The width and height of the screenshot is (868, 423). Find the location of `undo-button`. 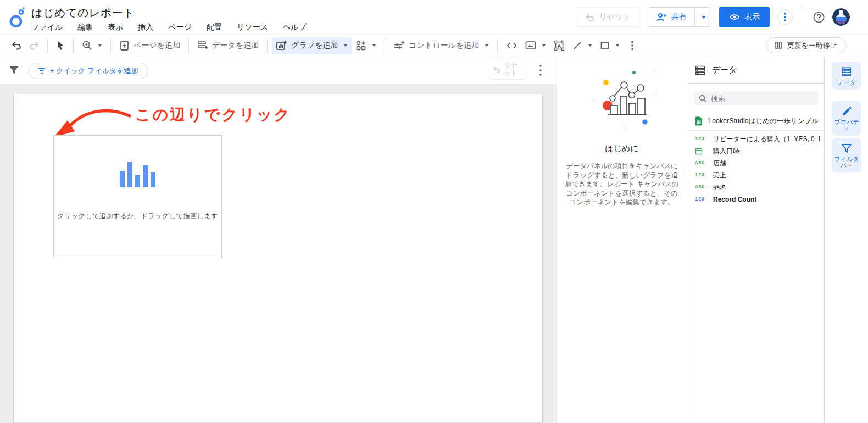

undo-button is located at coordinates (16, 45).